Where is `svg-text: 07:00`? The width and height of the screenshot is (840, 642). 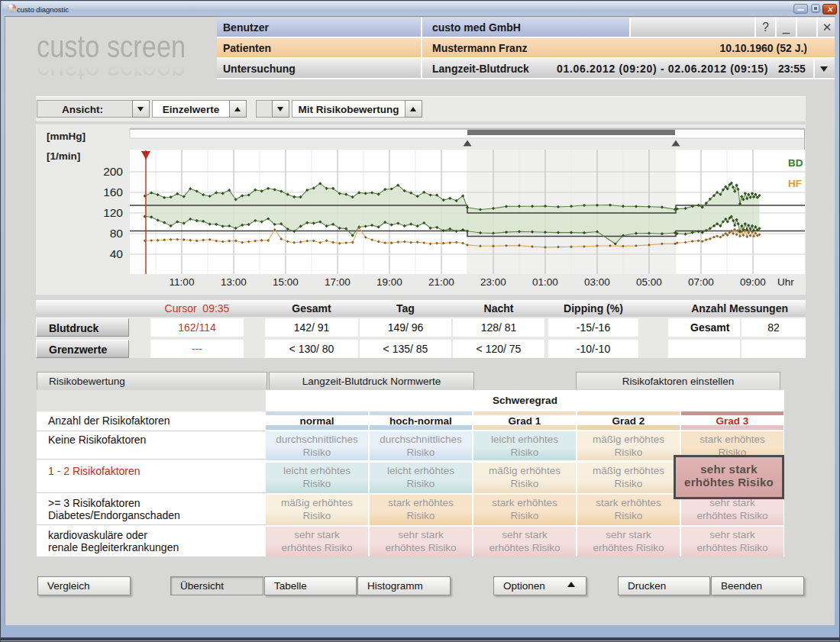
svg-text: 07:00 is located at coordinates (701, 282).